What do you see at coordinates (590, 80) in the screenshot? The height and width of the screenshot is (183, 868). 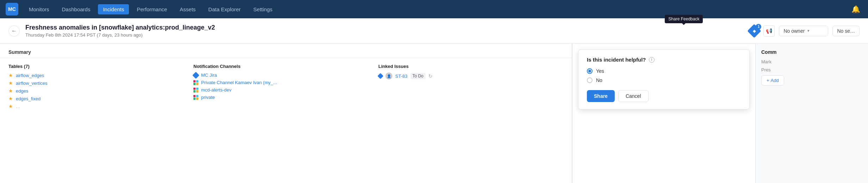 I see `radio-no-circle` at bounding box center [590, 80].